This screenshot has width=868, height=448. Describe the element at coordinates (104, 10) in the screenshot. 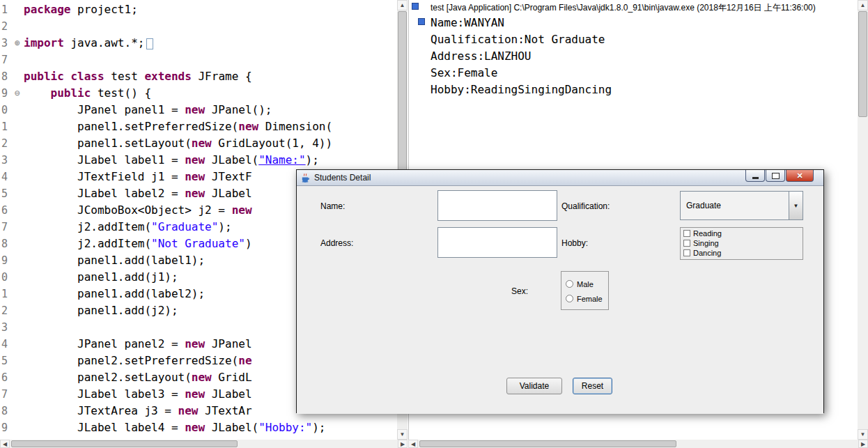

I see `code-segment: project1;` at that location.